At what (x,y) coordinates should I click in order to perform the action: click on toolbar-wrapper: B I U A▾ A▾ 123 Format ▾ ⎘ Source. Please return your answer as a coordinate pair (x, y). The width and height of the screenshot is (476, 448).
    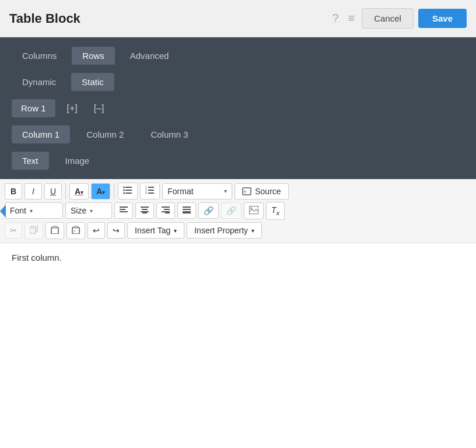
    Looking at the image, I should click on (238, 211).